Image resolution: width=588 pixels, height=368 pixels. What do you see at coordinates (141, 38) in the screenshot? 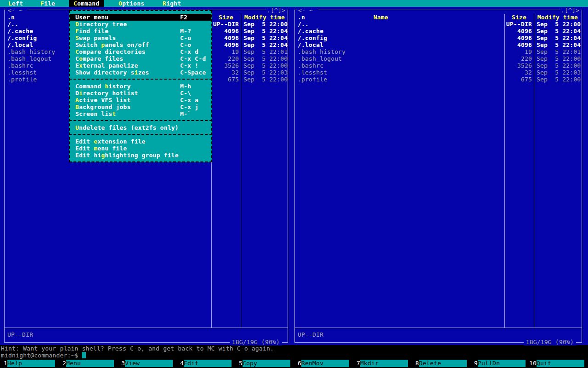
I see `menu-item-swap-panels: Swap panelsC-u` at bounding box center [141, 38].